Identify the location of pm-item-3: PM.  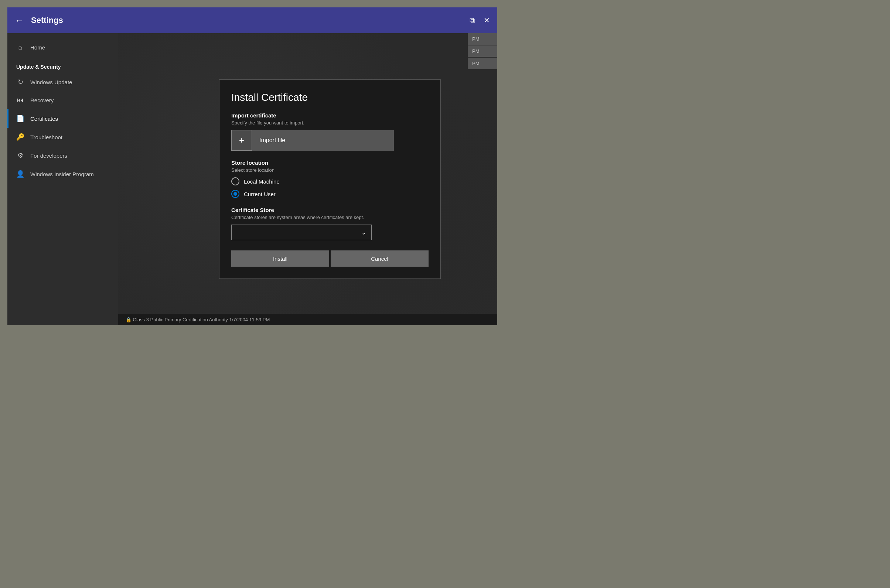
(482, 63).